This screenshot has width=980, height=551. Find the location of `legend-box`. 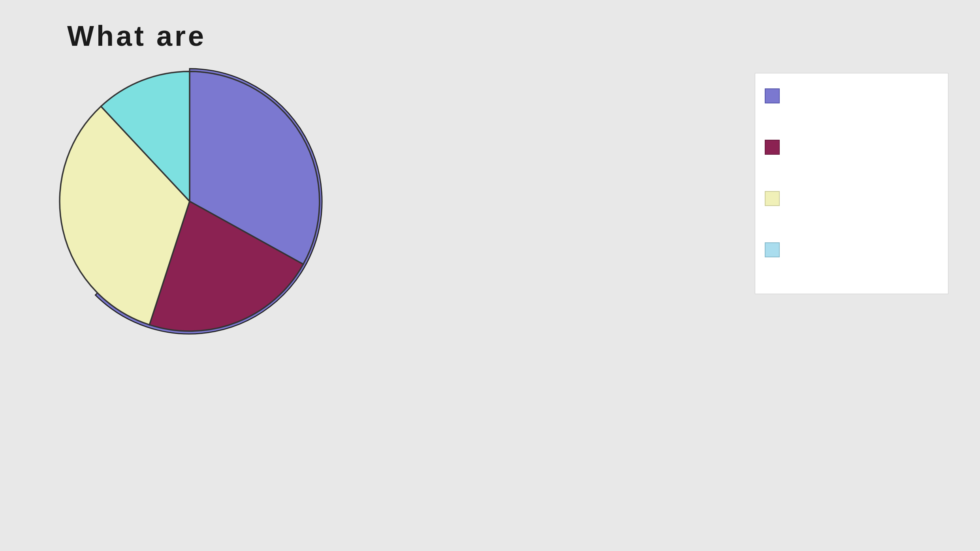

legend-box is located at coordinates (852, 184).